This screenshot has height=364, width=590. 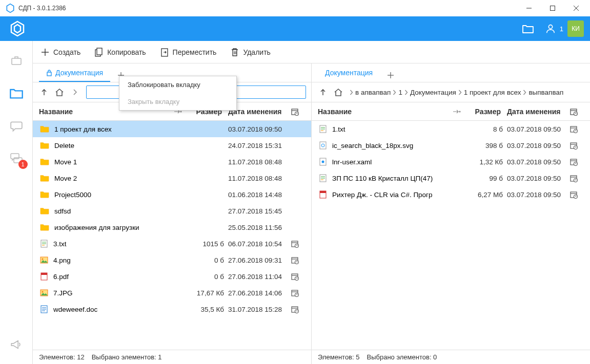 What do you see at coordinates (60, 244) in the screenshot?
I see `file-name: 3.txt` at bounding box center [60, 244].